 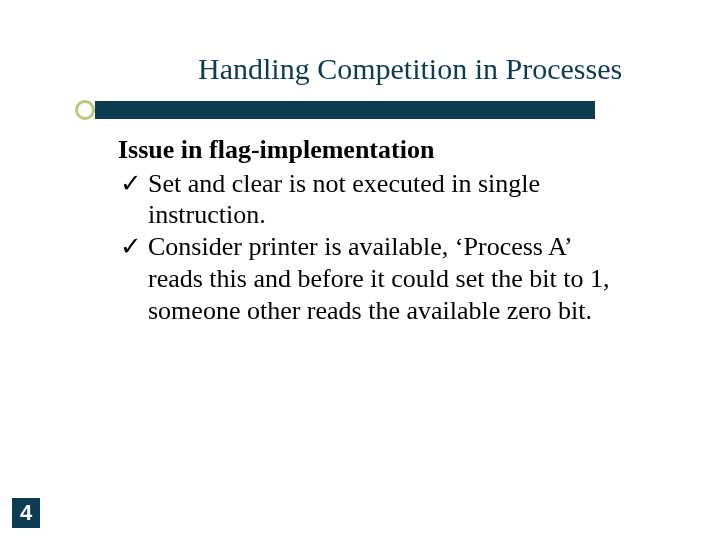 I want to click on title-underline-bar, so click(x=345, y=110).